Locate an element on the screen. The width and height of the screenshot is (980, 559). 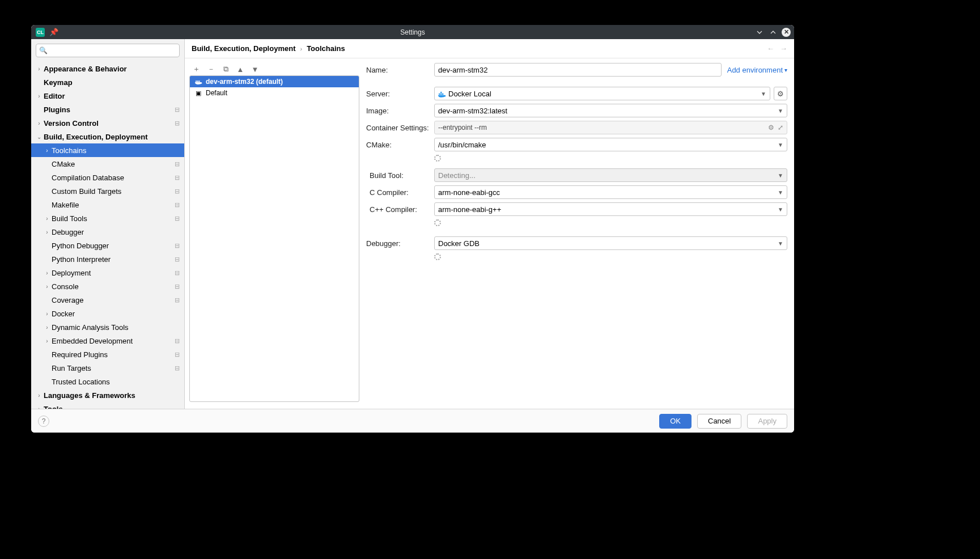
maximize-icon is located at coordinates (773, 32).